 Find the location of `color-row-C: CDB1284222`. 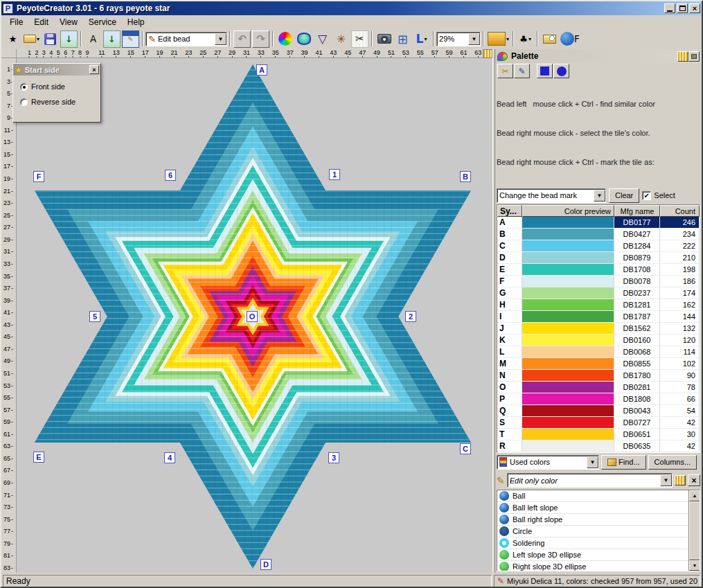

color-row-C: CDB1284222 is located at coordinates (598, 247).